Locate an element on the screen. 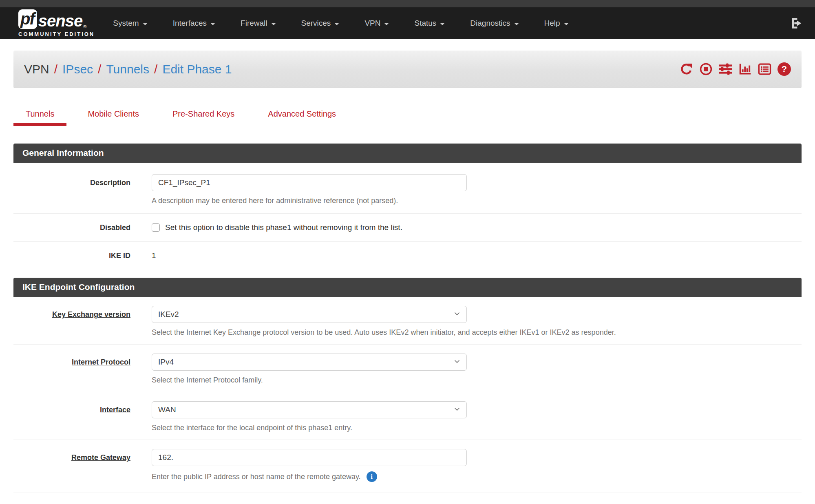  interface-help: Select the interface for the local endpo… is located at coordinates (477, 428).